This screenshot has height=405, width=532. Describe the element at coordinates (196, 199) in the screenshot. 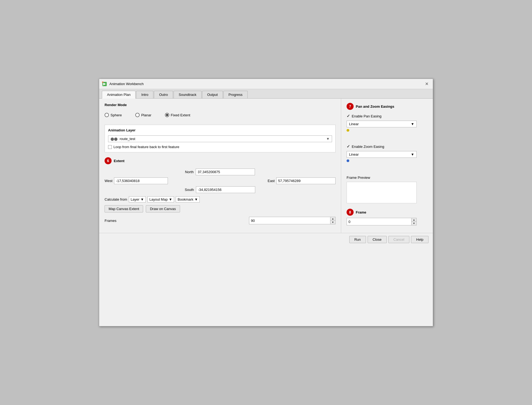

I see `bookmark-chevron-icon: ▼` at that location.